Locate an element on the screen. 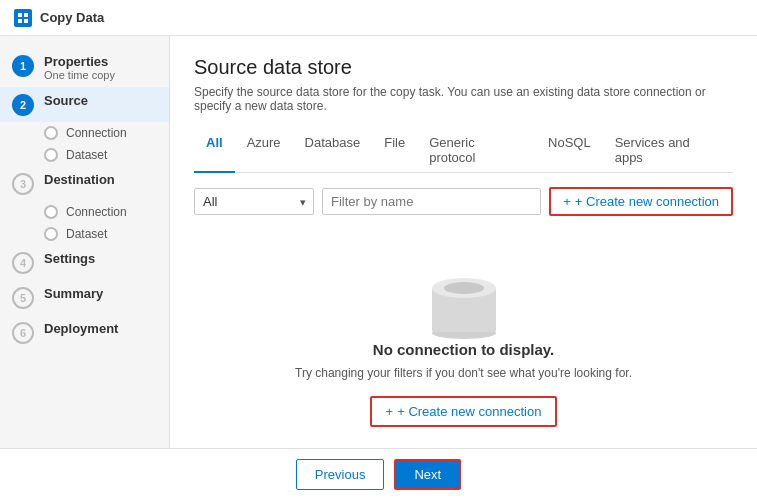 This screenshot has width=757, height=500. destination-dataset-dot is located at coordinates (51, 234).